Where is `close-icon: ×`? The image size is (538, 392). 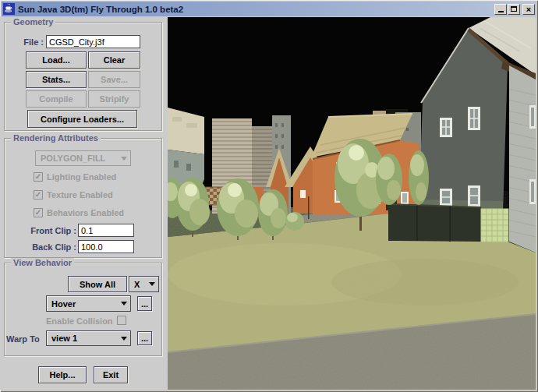 close-icon: × is located at coordinates (529, 9).